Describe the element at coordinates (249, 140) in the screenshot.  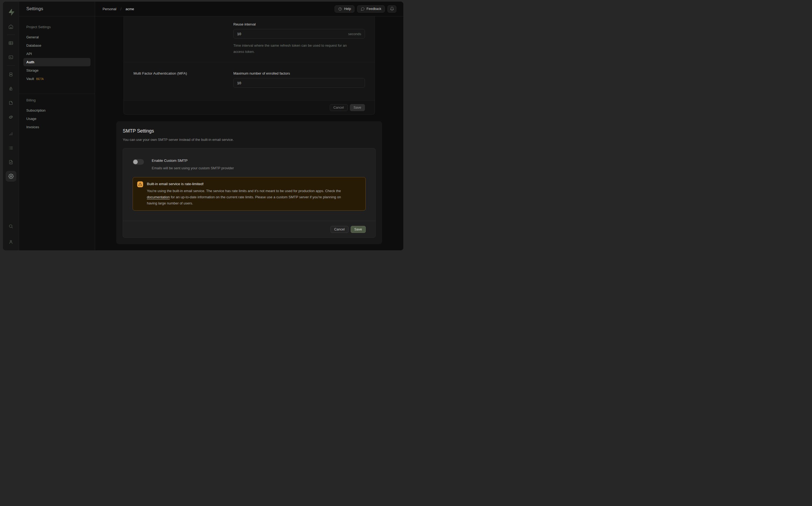
I see `smtp-description: You can use your own SMTP server instead…` at that location.